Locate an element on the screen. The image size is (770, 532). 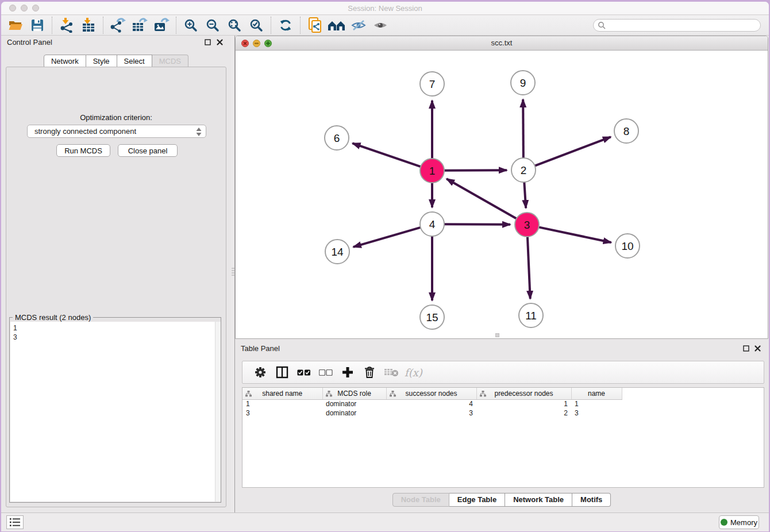
status-bar: Memory is located at coordinates (385, 522).